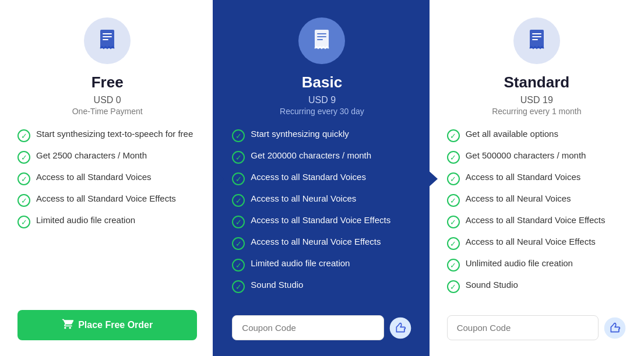 The image size is (644, 356). I want to click on basic-check-icon-4: ✓, so click(238, 222).